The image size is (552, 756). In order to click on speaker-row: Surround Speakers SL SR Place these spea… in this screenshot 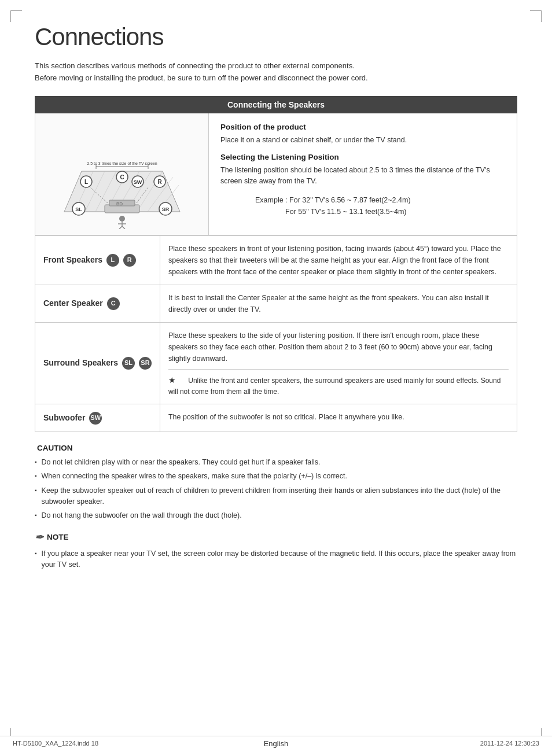, I will do `click(277, 363)`.